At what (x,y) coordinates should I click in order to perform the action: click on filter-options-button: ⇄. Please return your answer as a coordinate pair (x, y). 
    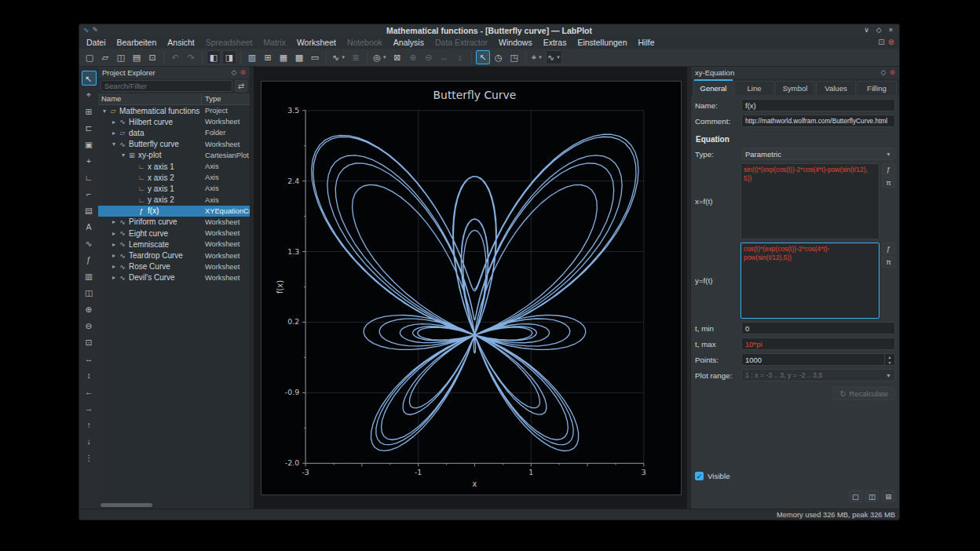
    Looking at the image, I should click on (241, 86).